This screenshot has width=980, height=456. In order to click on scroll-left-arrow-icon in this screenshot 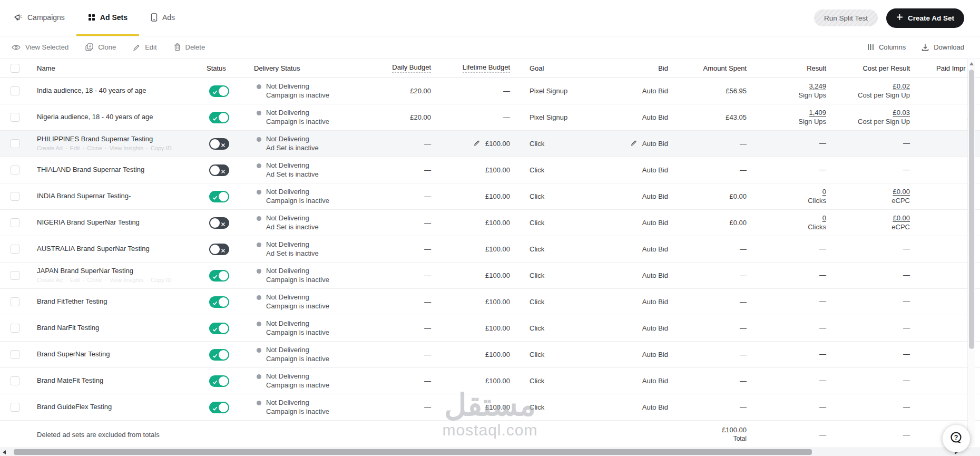, I will do `click(4, 452)`.